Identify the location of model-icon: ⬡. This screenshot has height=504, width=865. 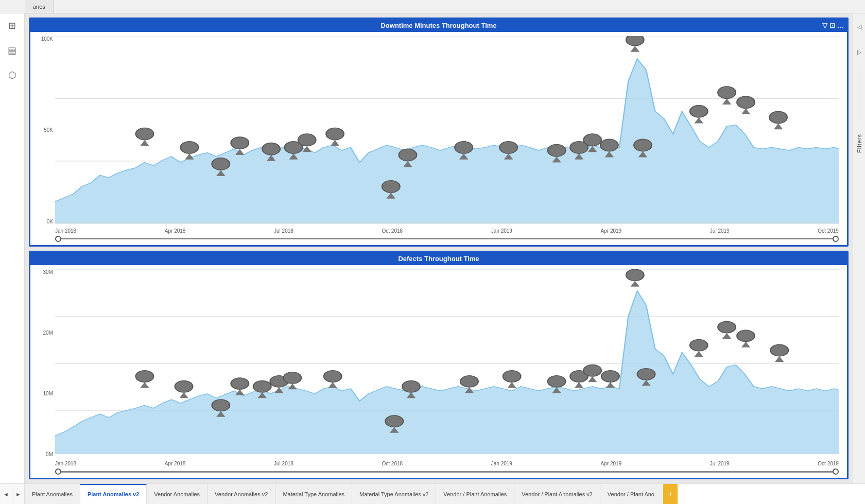
(12, 75).